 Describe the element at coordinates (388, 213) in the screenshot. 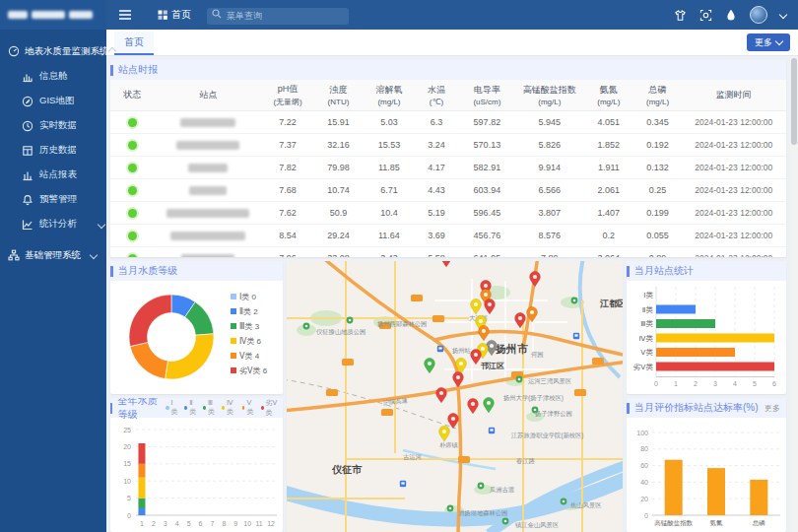

I see `table-cell: 10.4` at that location.